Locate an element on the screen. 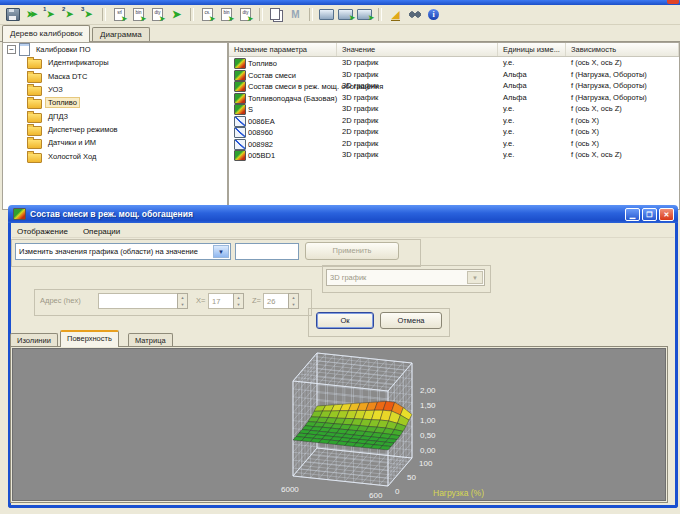  axis-tick-label: 50 is located at coordinates (412, 478).